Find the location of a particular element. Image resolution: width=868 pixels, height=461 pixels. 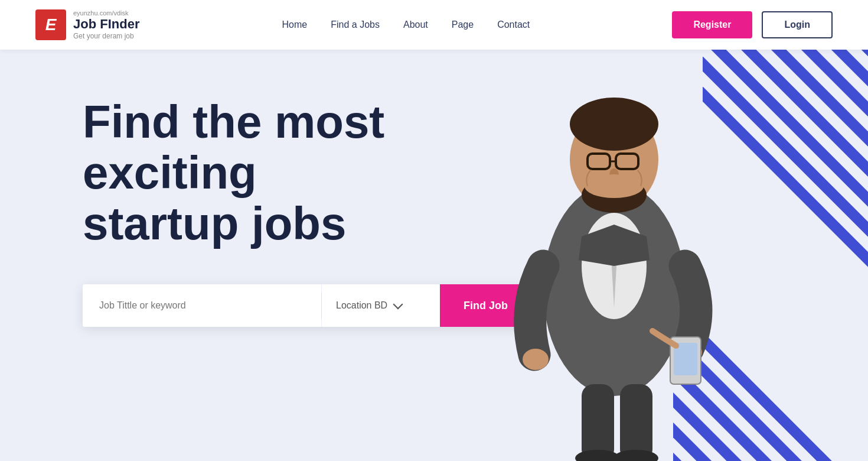

login-button: Login is located at coordinates (797, 25).